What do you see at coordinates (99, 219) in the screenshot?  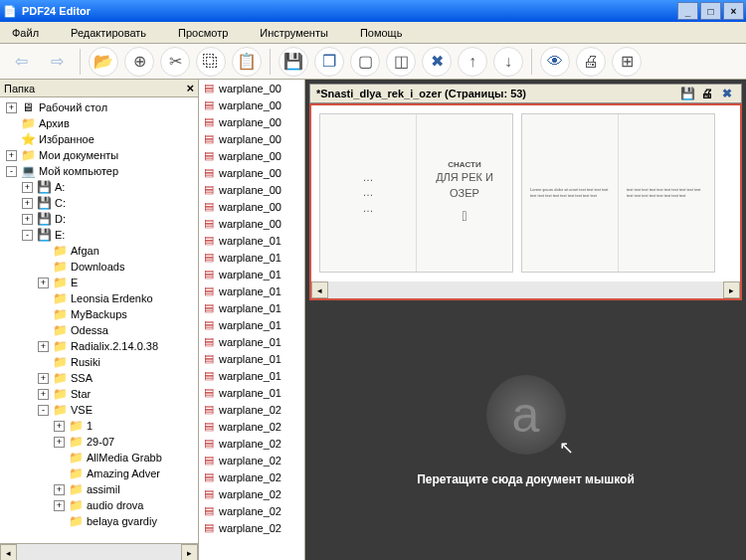 I see `tree-node: +💾D:` at bounding box center [99, 219].